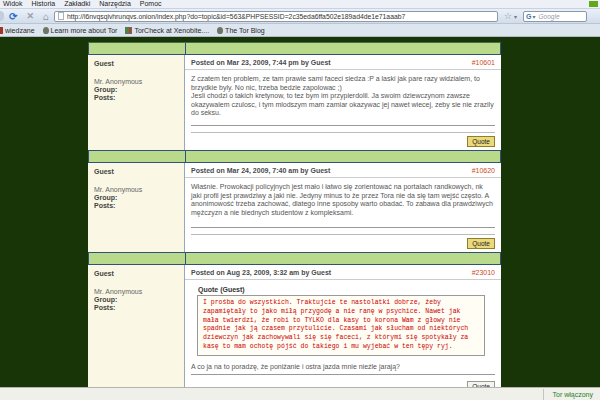  What do you see at coordinates (128, 30) in the screenshot?
I see `torcheck-icon` at bounding box center [128, 30].